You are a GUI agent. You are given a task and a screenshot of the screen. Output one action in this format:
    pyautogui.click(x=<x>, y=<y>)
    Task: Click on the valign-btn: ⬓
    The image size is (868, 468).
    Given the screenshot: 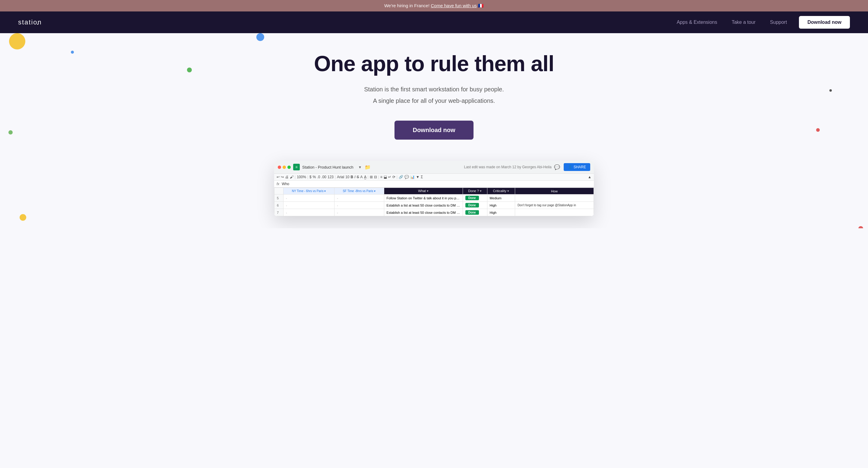 What is the action you would take?
    pyautogui.click(x=385, y=177)
    